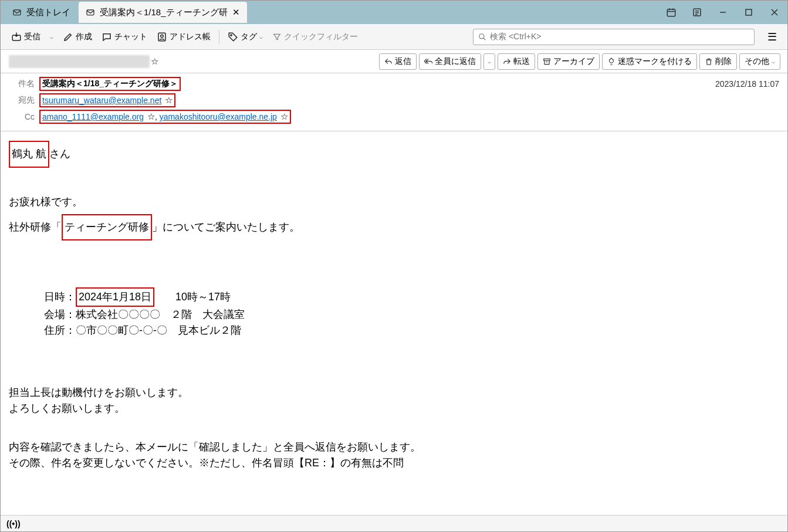  What do you see at coordinates (90, 12) in the screenshot?
I see `mail-icon` at bounding box center [90, 12].